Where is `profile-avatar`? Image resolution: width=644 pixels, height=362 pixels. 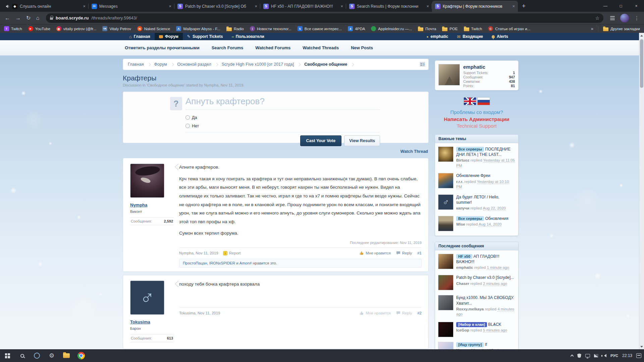 profile-avatar is located at coordinates (625, 18).